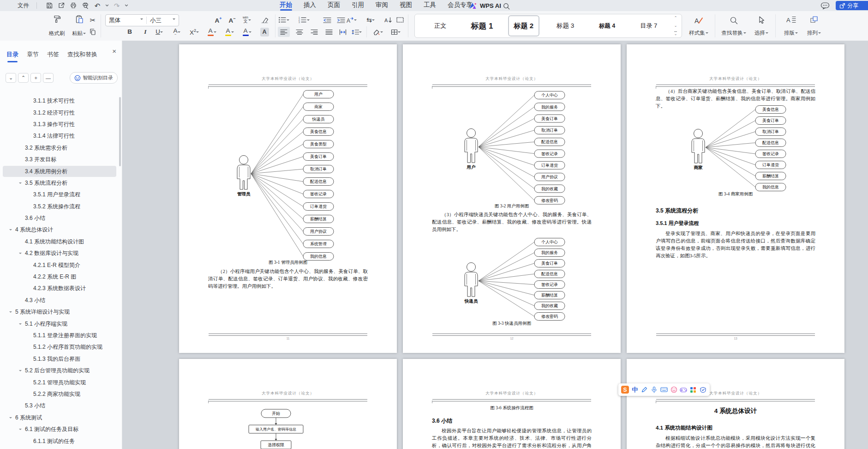 The width and height of the screenshot is (868, 449). I want to click on sort-button: A, so click(388, 20).